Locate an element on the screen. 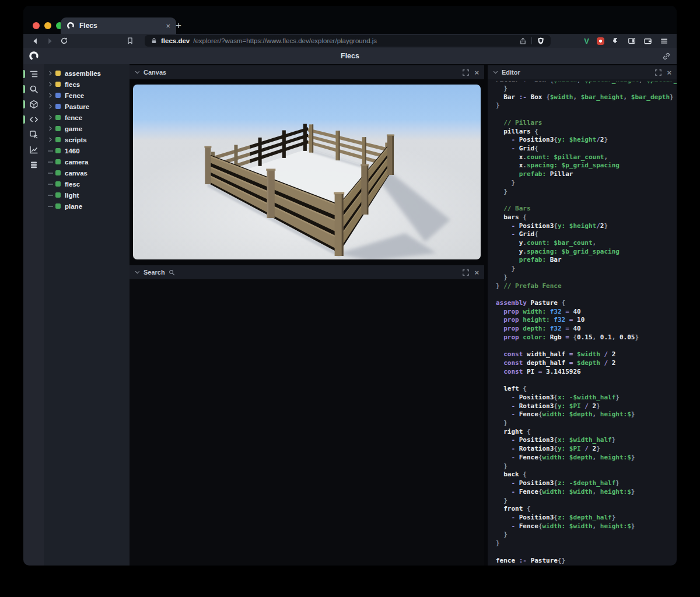 This screenshot has width=700, height=597. page-title: Flecs is located at coordinates (350, 56).